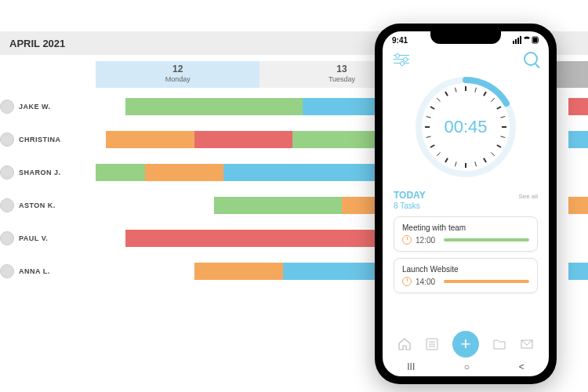 This screenshot has height=392, width=588. I want to click on task-time: 12:00, so click(425, 240).